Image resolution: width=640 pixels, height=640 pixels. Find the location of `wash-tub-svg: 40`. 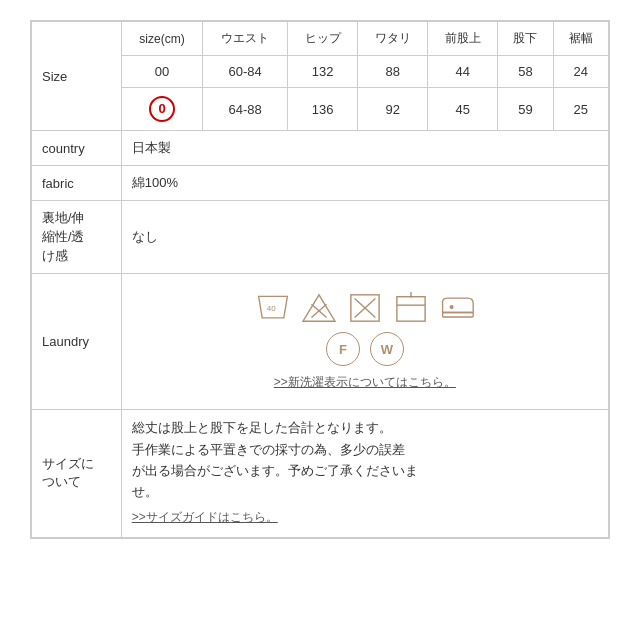

wash-tub-svg: 40 is located at coordinates (273, 308).